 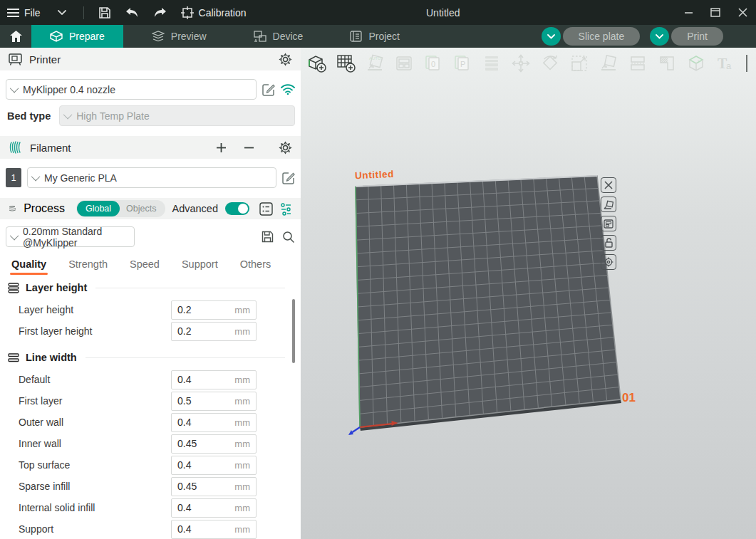 What do you see at coordinates (98, 209) in the screenshot?
I see `scope-global-option: Global` at bounding box center [98, 209].